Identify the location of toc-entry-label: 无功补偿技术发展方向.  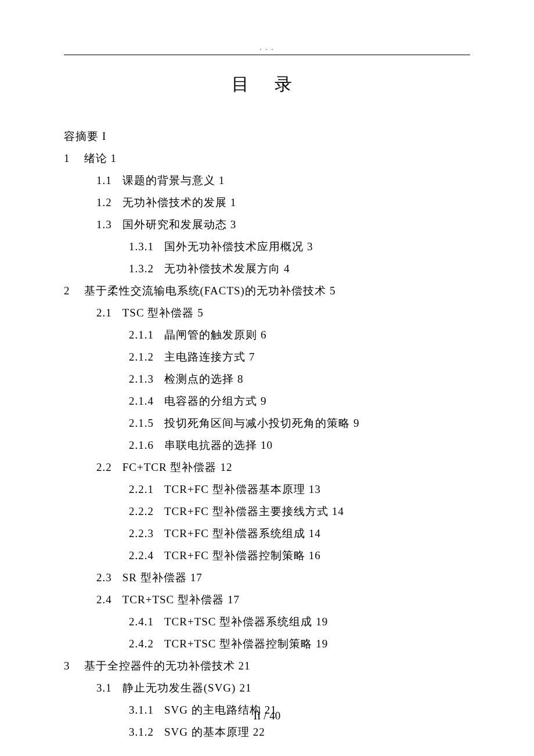
(222, 268).